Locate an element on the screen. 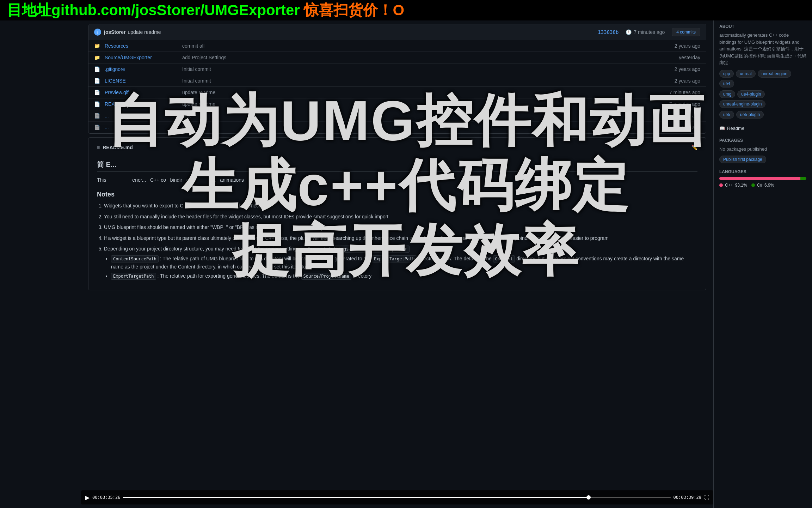 The height and width of the screenshot is (508, 812). list-item: If a widget is a blueprint type but its … is located at coordinates (401, 238).